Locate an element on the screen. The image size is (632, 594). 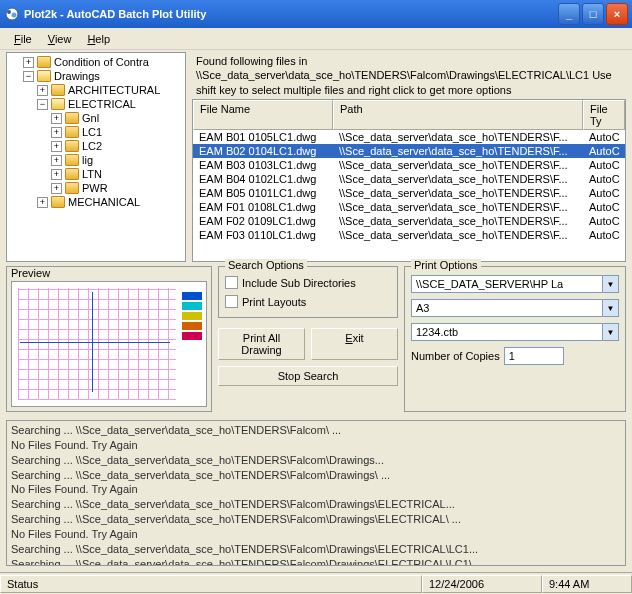
tree-label: Condition of Contra is located at coordinates (102, 62).